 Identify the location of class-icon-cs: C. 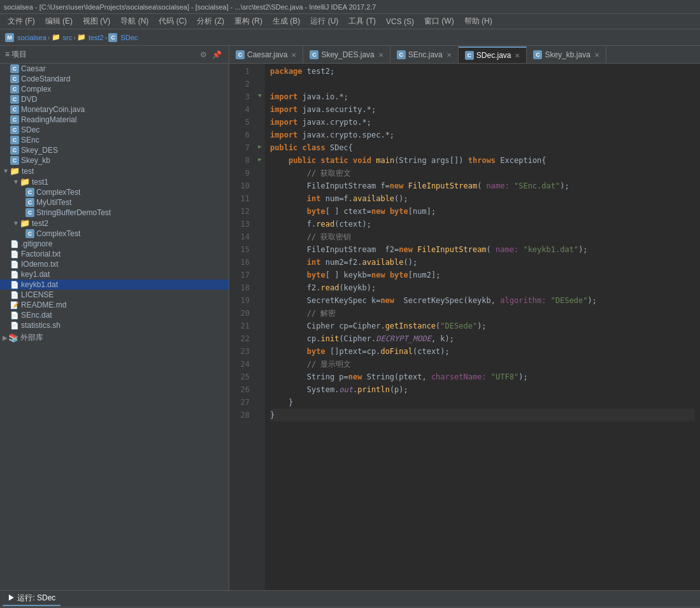
(15, 79).